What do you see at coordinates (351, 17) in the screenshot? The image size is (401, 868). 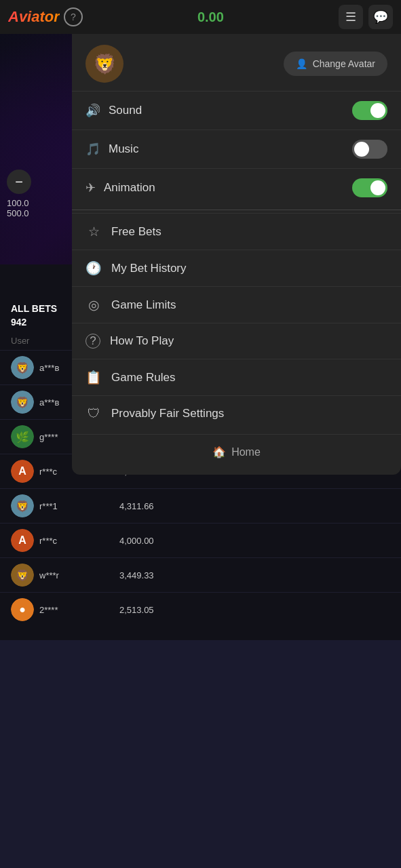 I see `menu-button: ☰` at bounding box center [351, 17].